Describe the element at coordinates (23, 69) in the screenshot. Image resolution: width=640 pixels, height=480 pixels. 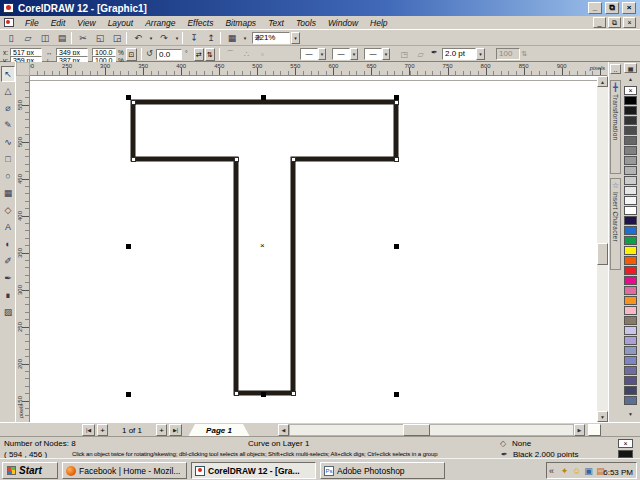
I see `ruler-origin` at that location.